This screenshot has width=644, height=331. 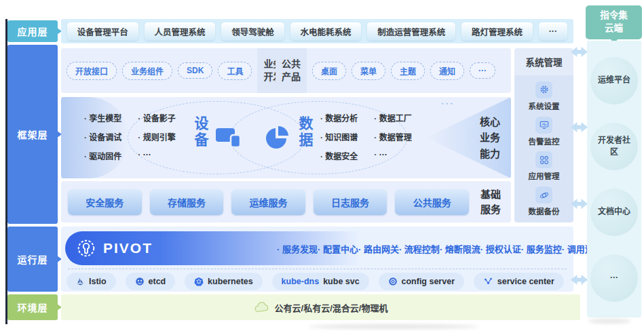 What do you see at coordinates (422, 248) in the screenshot?
I see `runtime-feature-list: 服务发现 配置中心 路由网关 流程控制 熔断限流 授权认证 服务监控 调用追踪` at bounding box center [422, 248].